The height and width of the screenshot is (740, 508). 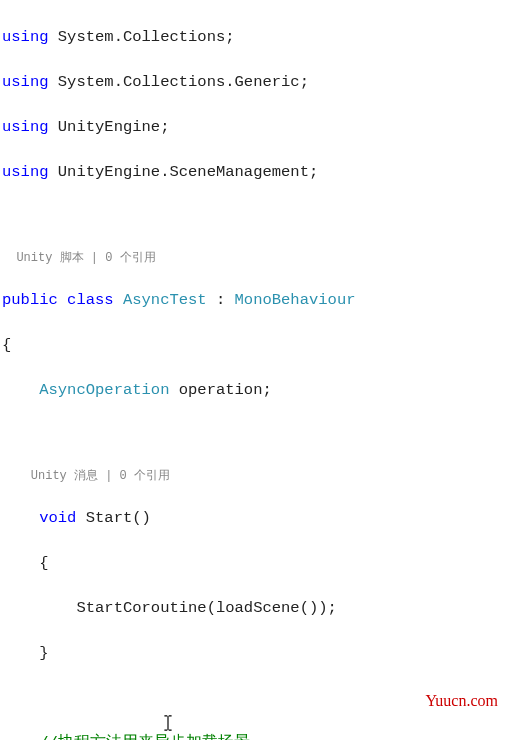 I want to click on code-line: public class AsyncTest : MonoBehaviour, so click(x=252, y=300).